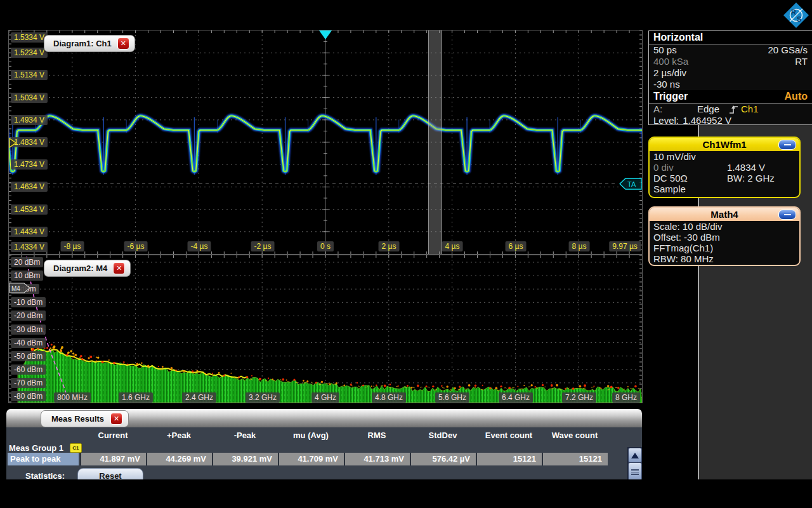 Image resolution: width=812 pixels, height=508 pixels. What do you see at coordinates (443, 436) in the screenshot?
I see `meas-column-header: StdDev` at bounding box center [443, 436].